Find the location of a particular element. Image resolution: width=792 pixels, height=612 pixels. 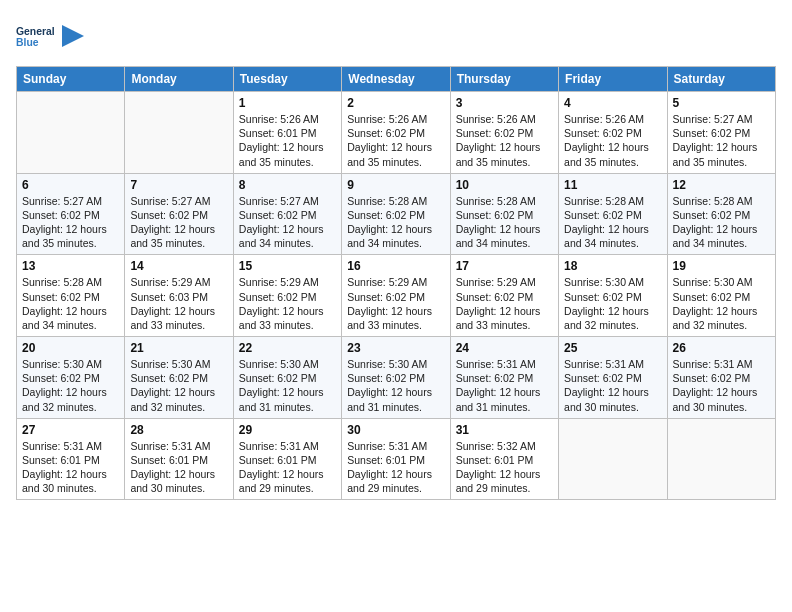

calendar-cell: 5Sunrise: 5:27 AM Sunset: 6:02 PM Daylig… is located at coordinates (721, 133).